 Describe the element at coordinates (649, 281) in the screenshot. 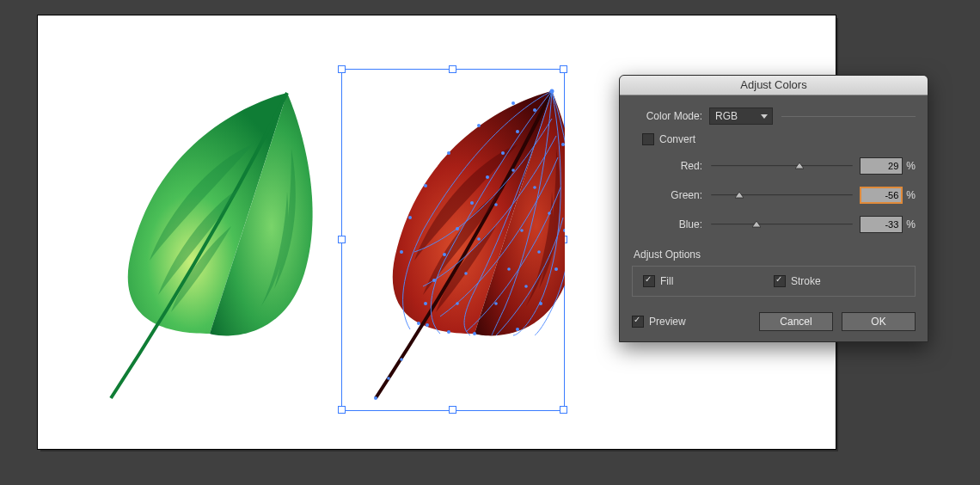

I see `fill-checkbox` at that location.